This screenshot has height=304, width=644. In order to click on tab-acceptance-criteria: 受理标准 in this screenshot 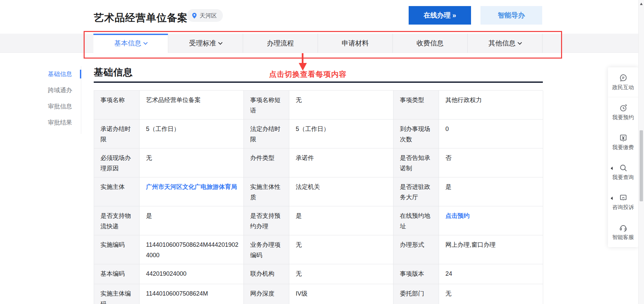, I will do `click(206, 43)`.